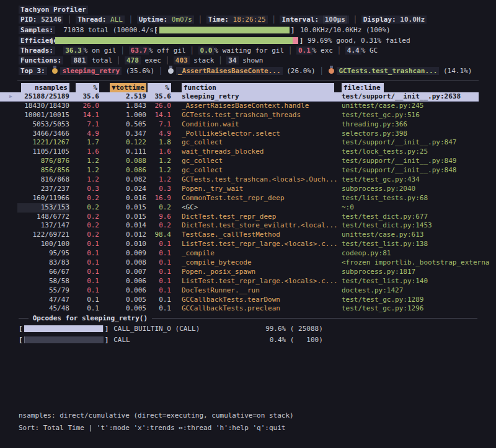  What do you see at coordinates (248, 235) in the screenshot?
I see `table-row: 122/697210.20.01298.4TestCase._callTestM…` at bounding box center [248, 235].